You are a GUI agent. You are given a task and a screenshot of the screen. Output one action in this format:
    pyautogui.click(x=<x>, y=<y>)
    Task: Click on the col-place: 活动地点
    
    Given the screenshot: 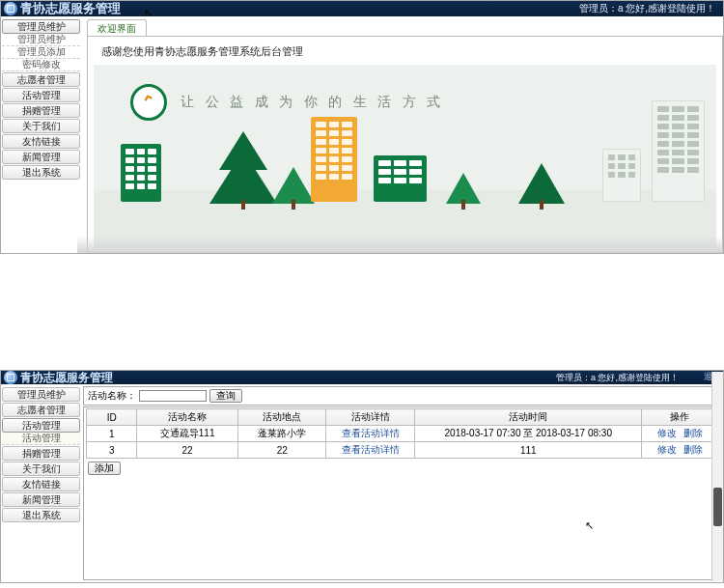 What is the action you would take?
    pyautogui.click(x=282, y=417)
    